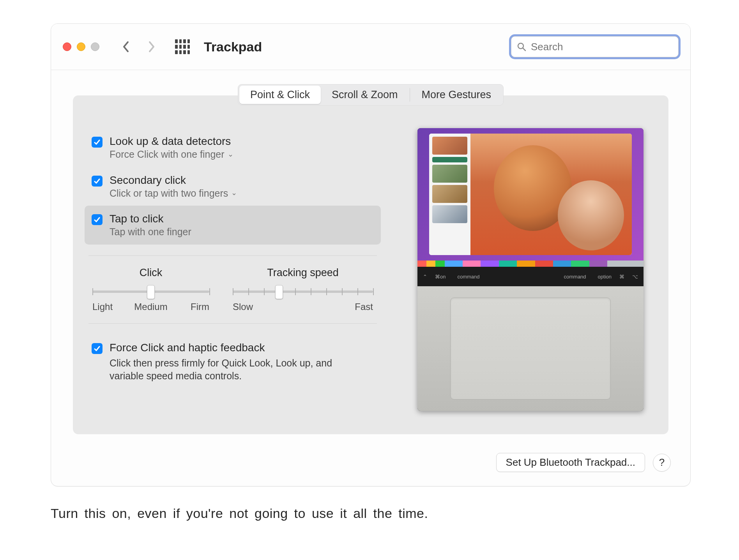 Image resolution: width=739 pixels, height=560 pixels. I want to click on show-all-button, so click(182, 47).